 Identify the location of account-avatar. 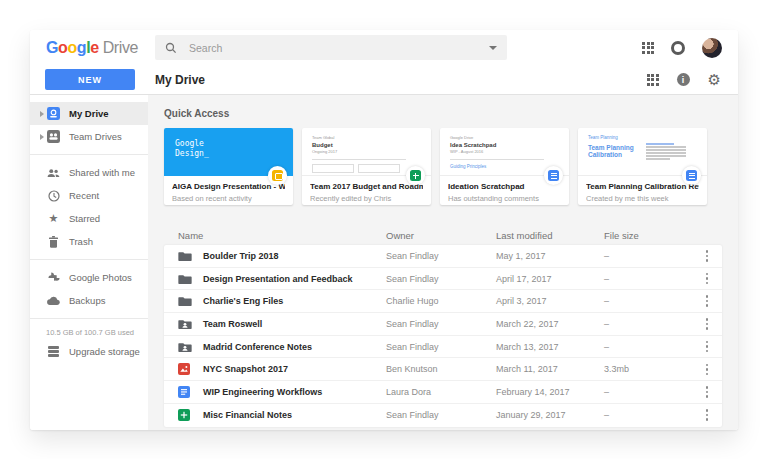
(712, 48).